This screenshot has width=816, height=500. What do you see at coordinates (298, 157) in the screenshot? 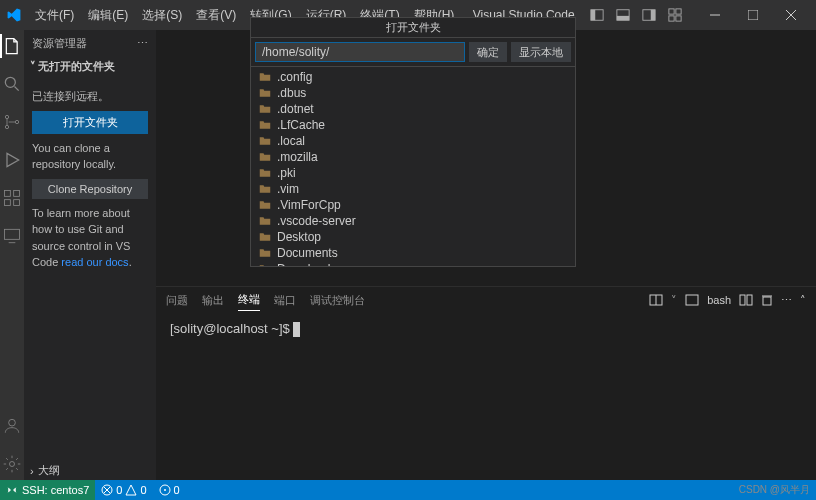
I see `folder-name: .mozilla` at bounding box center [298, 157].